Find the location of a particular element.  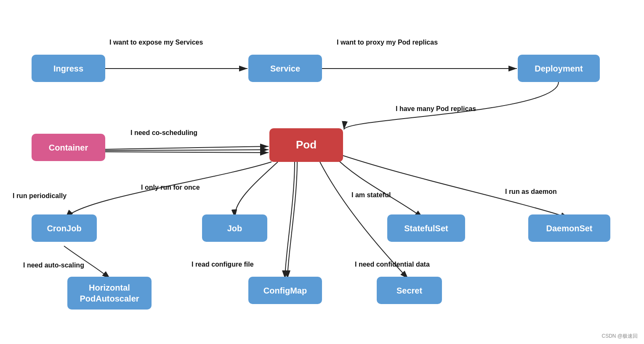

cronjob-node: CronJob is located at coordinates (64, 228).